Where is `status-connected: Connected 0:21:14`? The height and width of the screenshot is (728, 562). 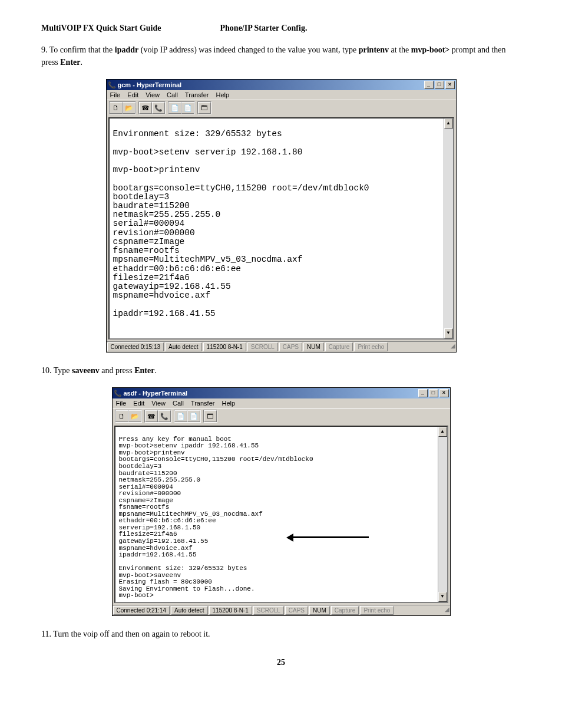 status-connected: Connected 0:21:14 is located at coordinates (141, 611).